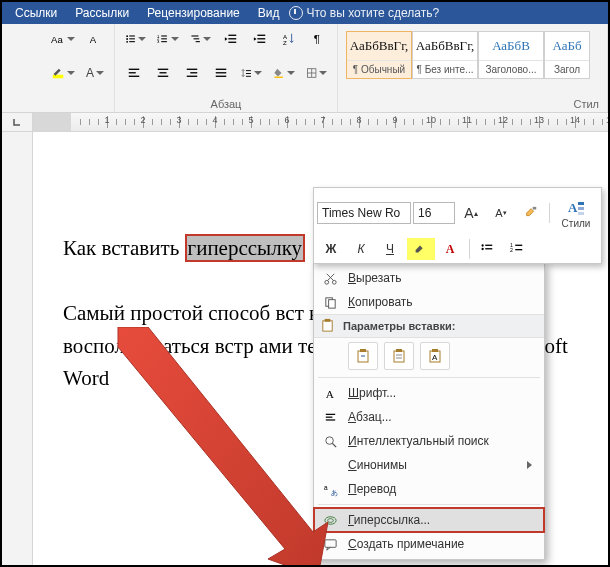 This screenshot has height=567, width=610. What do you see at coordinates (429, 278) in the screenshot?
I see `menu-cut: Вырезать` at bounding box center [429, 278].